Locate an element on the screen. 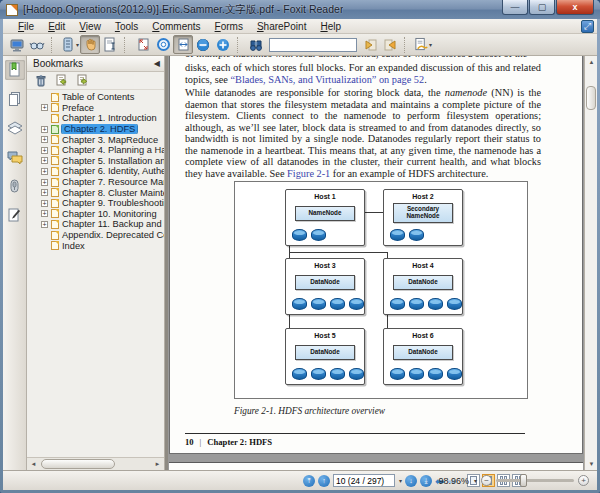  monitor-icon is located at coordinates (17, 45).